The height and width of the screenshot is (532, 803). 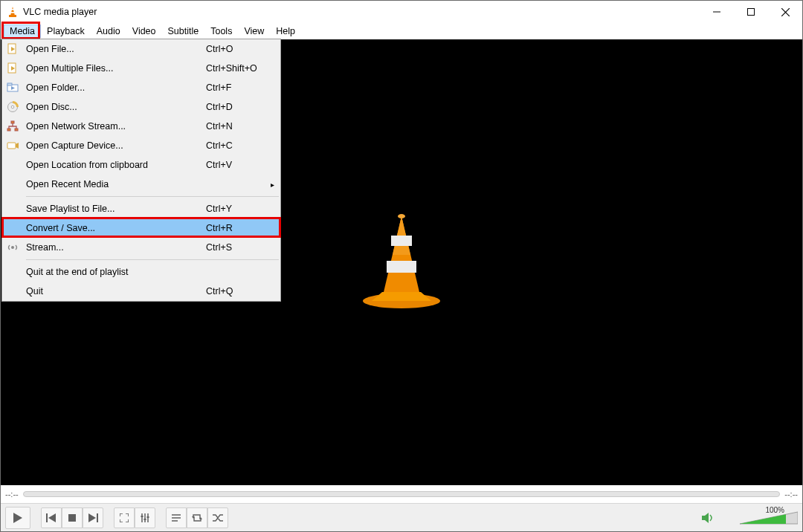 What do you see at coordinates (12, 494) in the screenshot?
I see `elapsed-time: --:--` at bounding box center [12, 494].